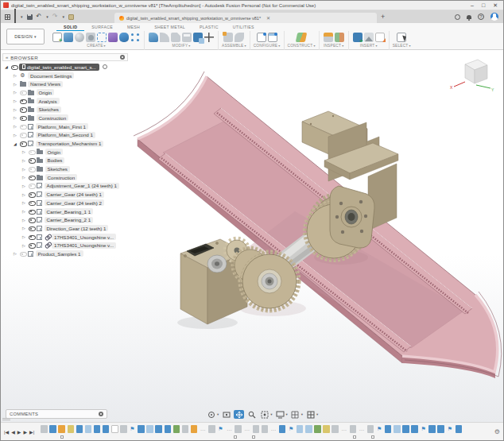 Image resolution: width=504 pixels, height=441 pixels. Describe the element at coordinates (402, 46) in the screenshot. I see `select-dropdown: SELECT` at that location.